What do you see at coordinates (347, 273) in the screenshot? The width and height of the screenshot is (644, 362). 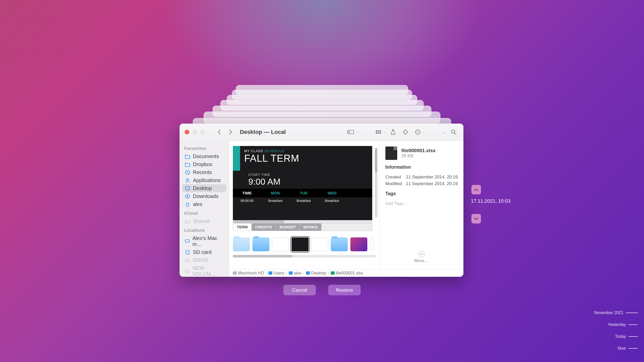 I see `pathbar-segment: file000001.xlsx` at bounding box center [347, 273].